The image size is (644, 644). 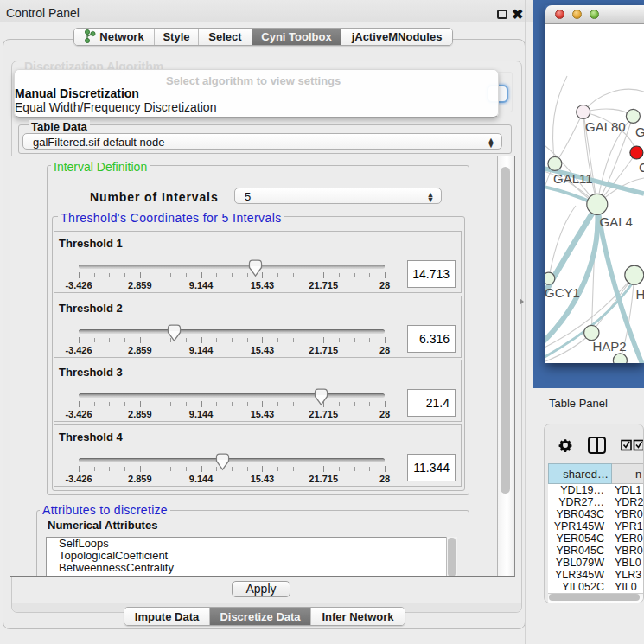 What do you see at coordinates (609, 346) in the screenshot?
I see `svg-text: HAP2` at bounding box center [609, 346].